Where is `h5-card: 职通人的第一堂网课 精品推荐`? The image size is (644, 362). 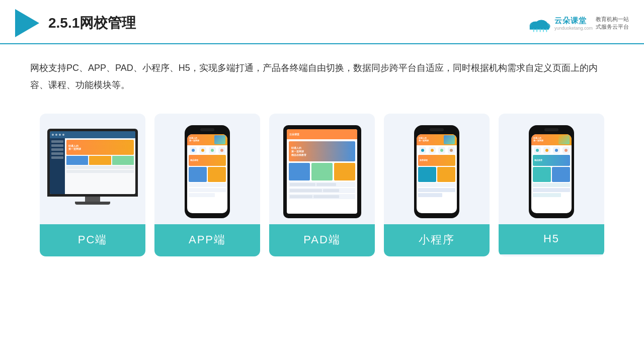
h5-card: 职通人的第一堂网课 精品推荐 is located at coordinates (551, 185).